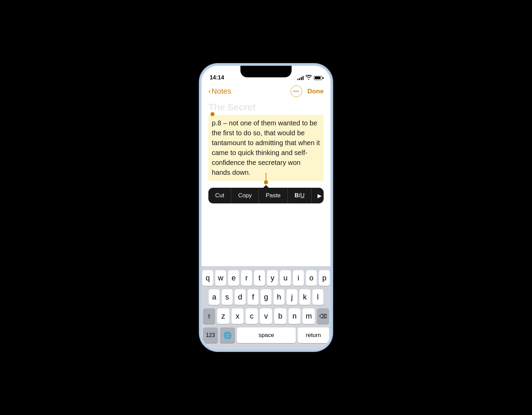 The width and height of the screenshot is (532, 415). Describe the element at coordinates (307, 91) in the screenshot. I see `nav-right-controls: ••• Done` at that location.